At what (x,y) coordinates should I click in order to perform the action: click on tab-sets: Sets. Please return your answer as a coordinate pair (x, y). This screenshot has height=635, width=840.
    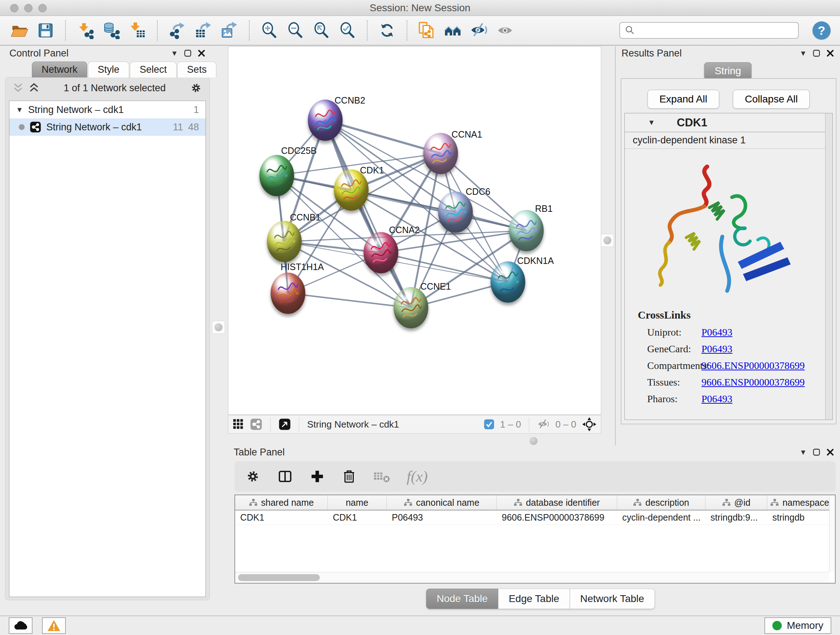
    Looking at the image, I should click on (197, 70).